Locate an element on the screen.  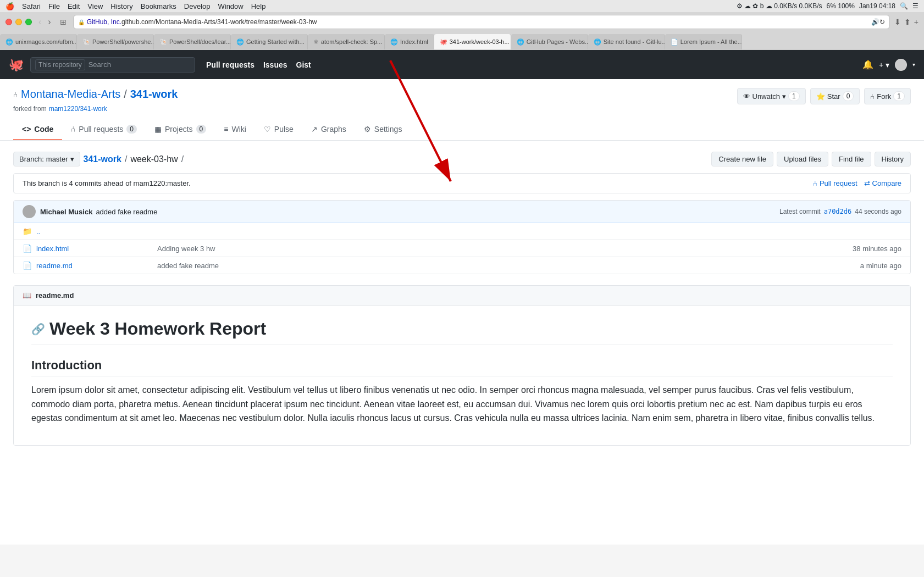
gh-nav-gist: Gist is located at coordinates (303, 65).